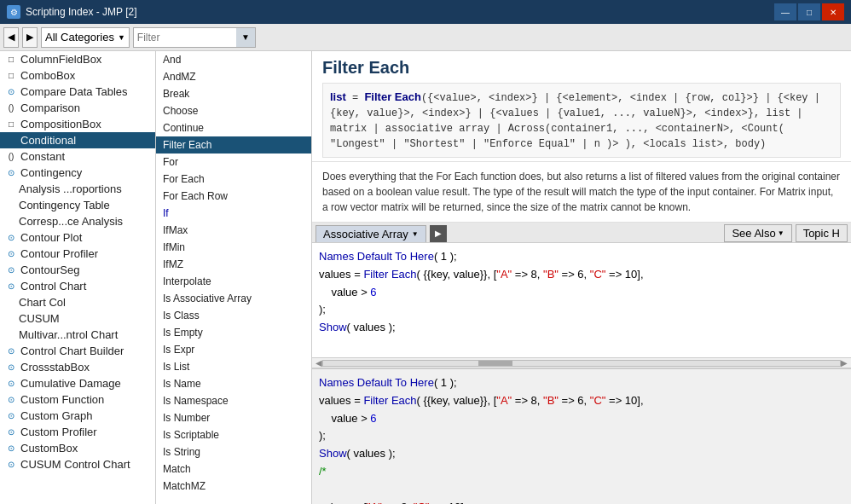  What do you see at coordinates (78, 384) in the screenshot?
I see `sidebar-item-cumulativedamage: ⊙ Cumulative Damage` at bounding box center [78, 384].